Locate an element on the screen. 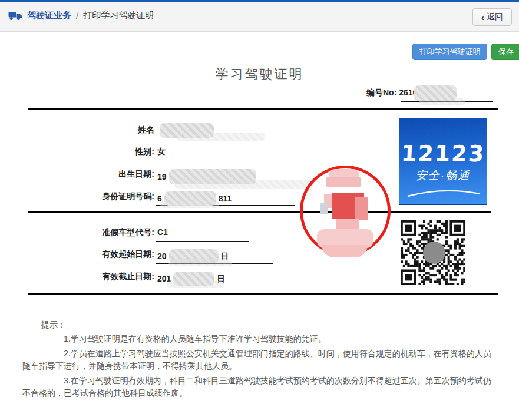 This screenshot has height=420, width=519. tip-item-3: 3.在学习驾驶证明有效期内，科目二和科目三道路驾驶技能考试预约考试的次数分别不得… is located at coordinates (260, 387).